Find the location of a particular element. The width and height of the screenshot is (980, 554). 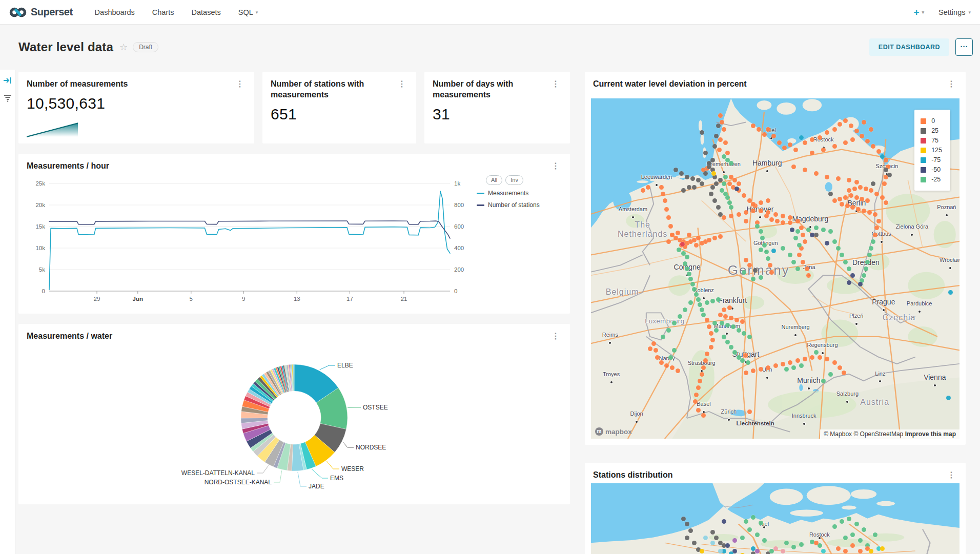

legend-inv-button: Inv is located at coordinates (515, 180).